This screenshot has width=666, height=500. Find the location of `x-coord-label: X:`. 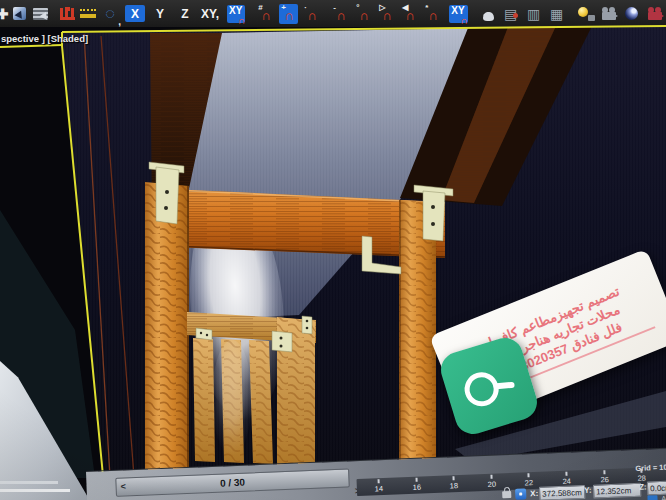

x-coord-label: X: is located at coordinates (534, 494).